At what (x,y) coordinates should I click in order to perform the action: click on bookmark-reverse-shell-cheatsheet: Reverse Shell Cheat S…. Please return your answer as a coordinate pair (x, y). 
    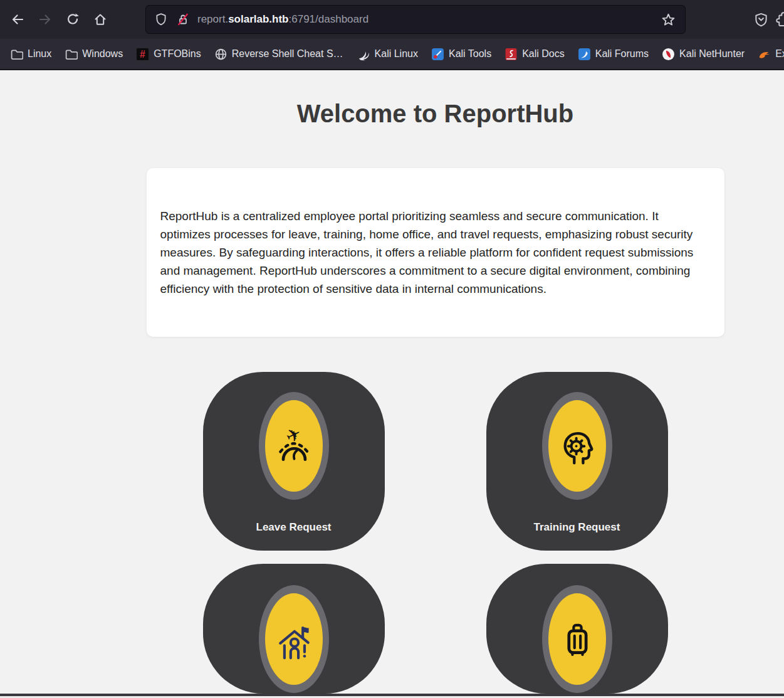
    Looking at the image, I should click on (279, 54).